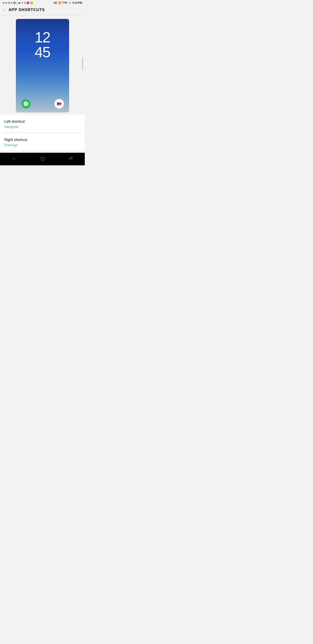 The width and height of the screenshot is (313, 644). What do you see at coordinates (42, 37) in the screenshot?
I see `clock-hour: 12` at bounding box center [42, 37].